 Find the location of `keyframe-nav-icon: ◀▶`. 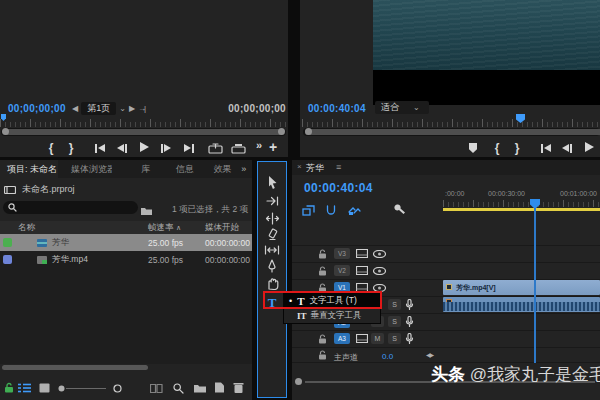

keyframe-nav-icon: ◀▶ is located at coordinates (430, 354).